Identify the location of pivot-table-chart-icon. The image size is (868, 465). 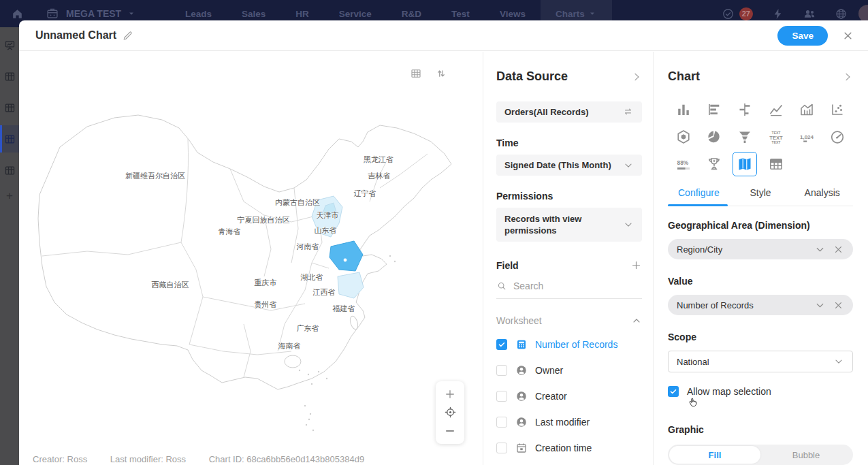
(776, 164).